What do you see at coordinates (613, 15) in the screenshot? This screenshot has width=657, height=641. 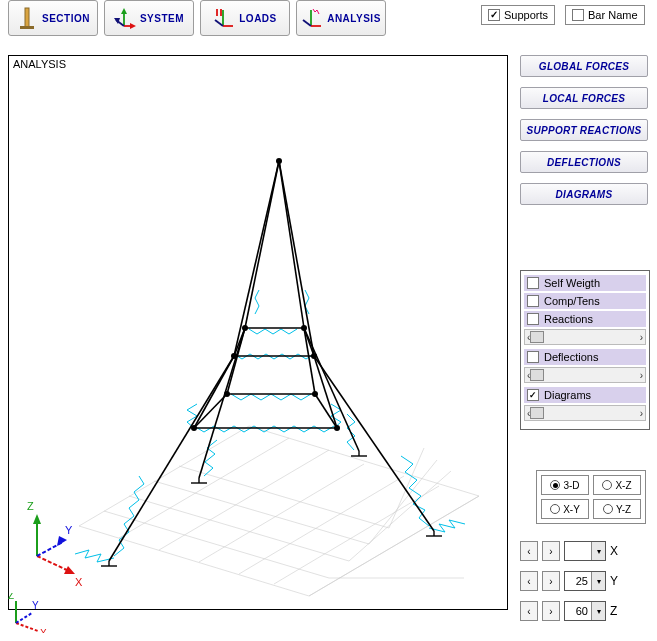 I see `barname-label: Bar Name` at bounding box center [613, 15].